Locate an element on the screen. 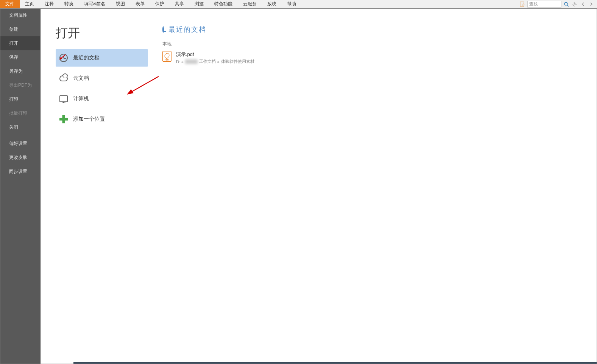 The image size is (597, 364). sidebar-item-save: 保存 is located at coordinates (20, 58).